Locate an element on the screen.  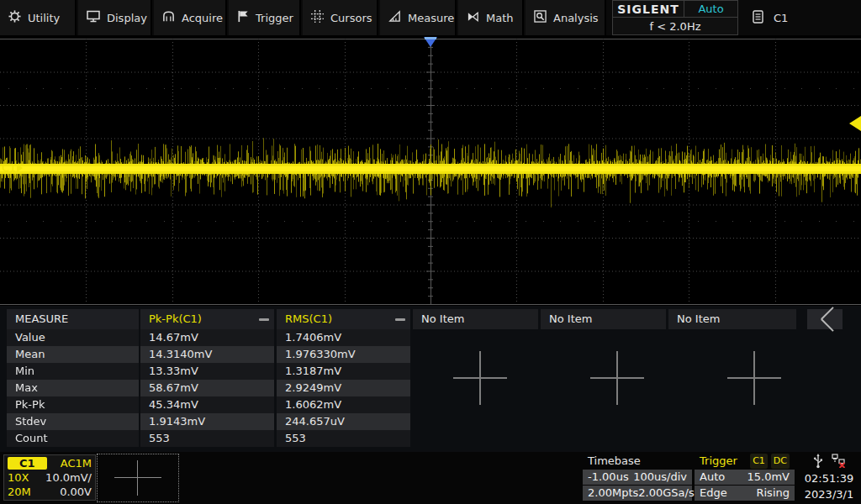
top-menu-bar: Utility Display Acquire Trigger Cursors … is located at coordinates (430, 18).